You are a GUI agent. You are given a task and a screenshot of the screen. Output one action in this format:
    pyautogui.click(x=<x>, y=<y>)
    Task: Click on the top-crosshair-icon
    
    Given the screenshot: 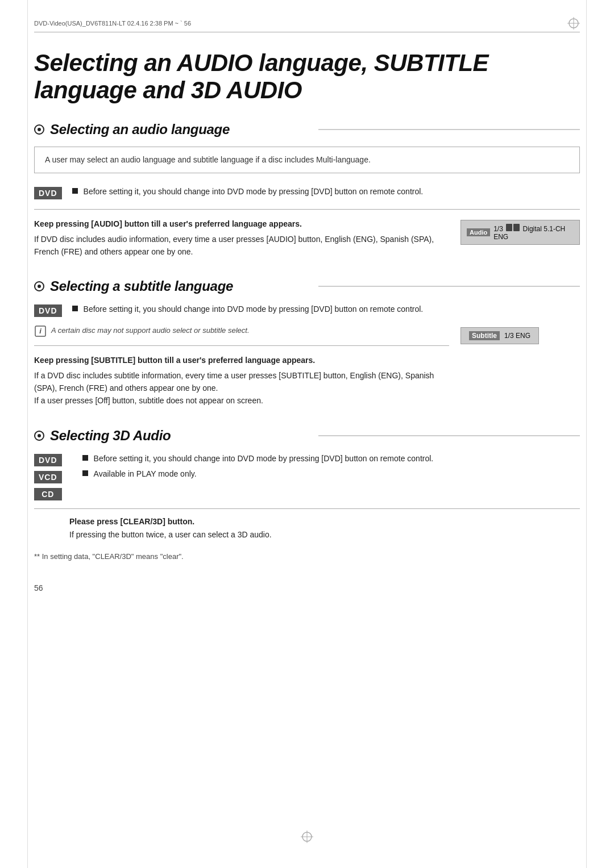 What is the action you would take?
    pyautogui.click(x=574, y=23)
    